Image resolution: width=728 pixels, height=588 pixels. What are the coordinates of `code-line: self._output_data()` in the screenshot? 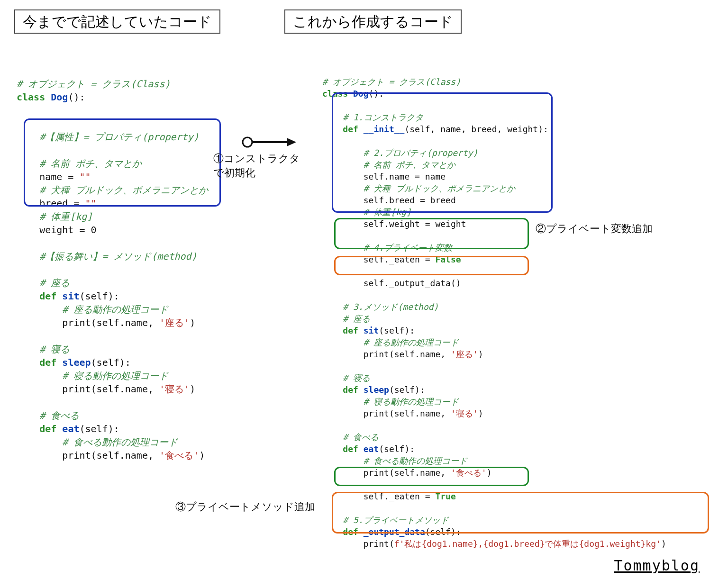 It's located at (391, 283).